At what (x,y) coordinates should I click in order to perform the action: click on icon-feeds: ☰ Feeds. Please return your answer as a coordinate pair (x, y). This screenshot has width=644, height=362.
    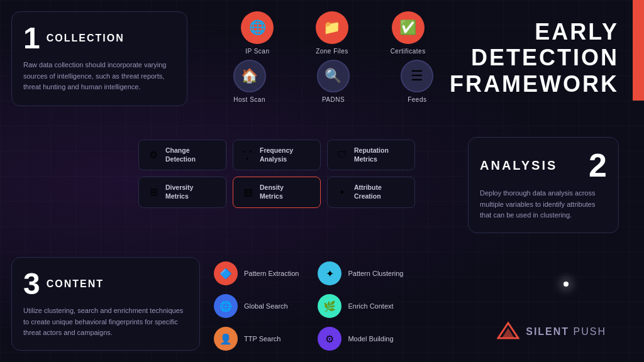
    Looking at the image, I should click on (417, 82).